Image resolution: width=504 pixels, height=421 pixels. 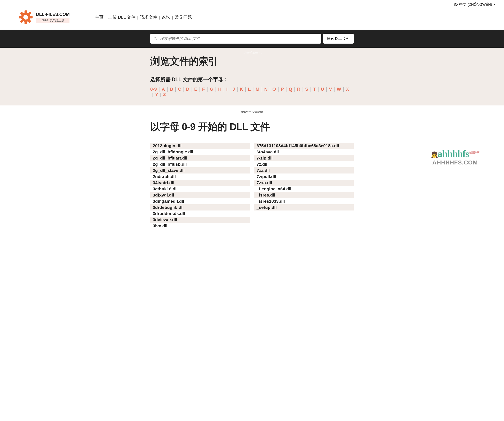 What do you see at coordinates (252, 92) in the screenshot?
I see `alpha-nav: 0-9|A|B|C|D|E|F|G|H|I|J|K|L|M|N|O|P|Q|R|…` at bounding box center [252, 92].